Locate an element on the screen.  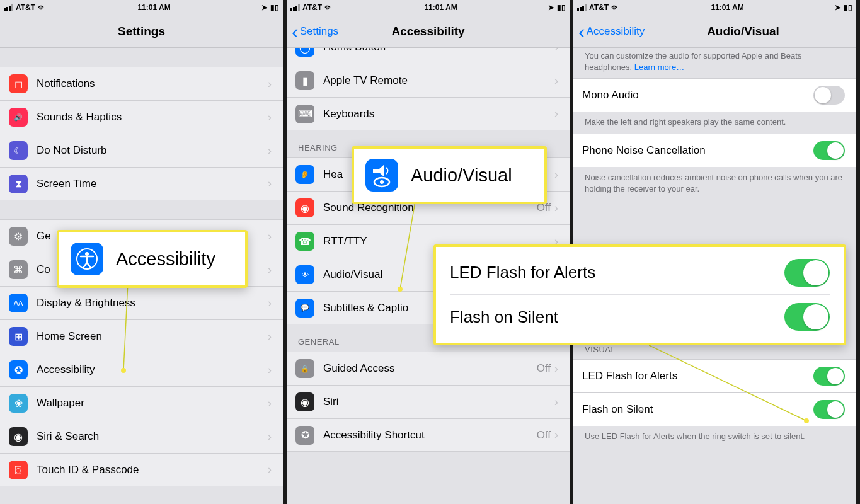
accessibility-icon is located at coordinates (87, 259).